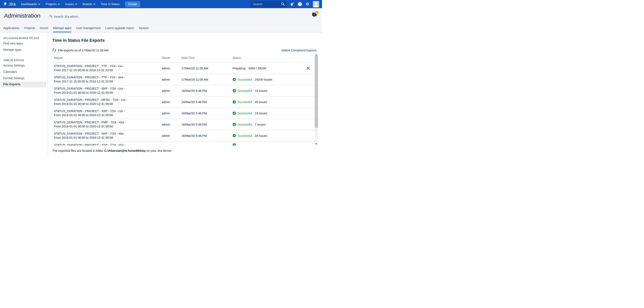 This screenshot has height=308, width=644. Describe the element at coordinates (292, 4) in the screenshot. I see `announcement-icon` at that location.